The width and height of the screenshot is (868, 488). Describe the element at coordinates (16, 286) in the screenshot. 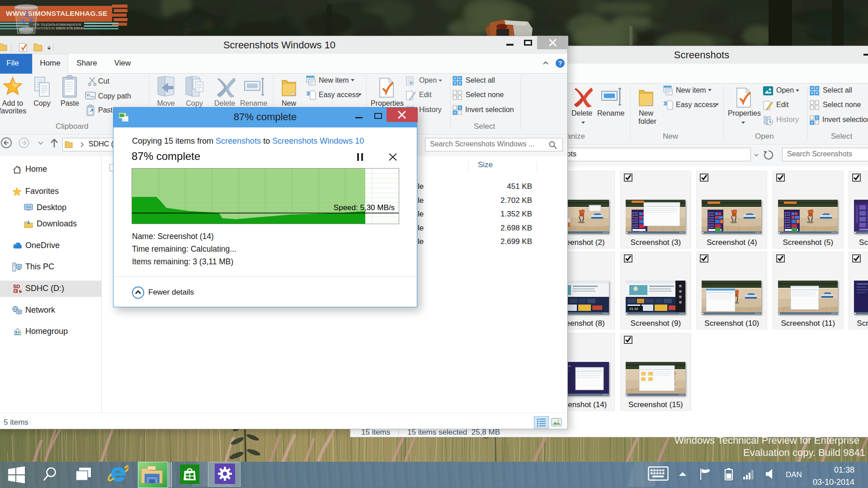

I see `svg-text: SD` at that location.